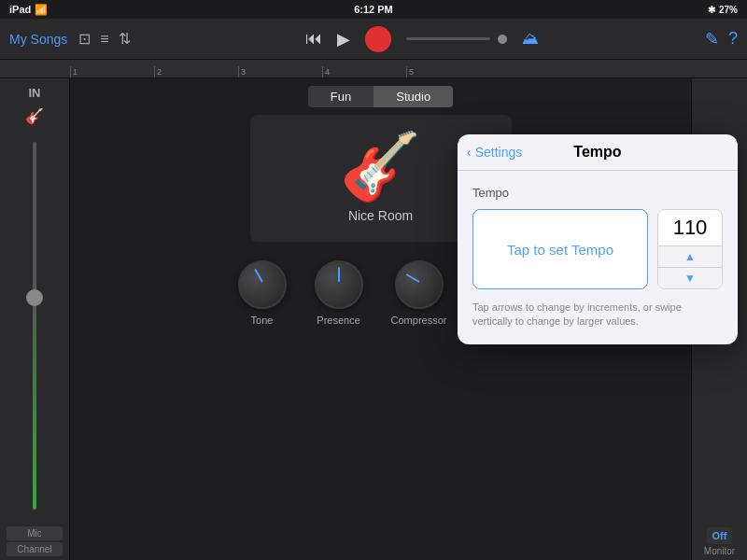 This screenshot has height=560, width=747. What do you see at coordinates (364, 72) in the screenshot?
I see `ruler-mark-4: 4` at bounding box center [364, 72].